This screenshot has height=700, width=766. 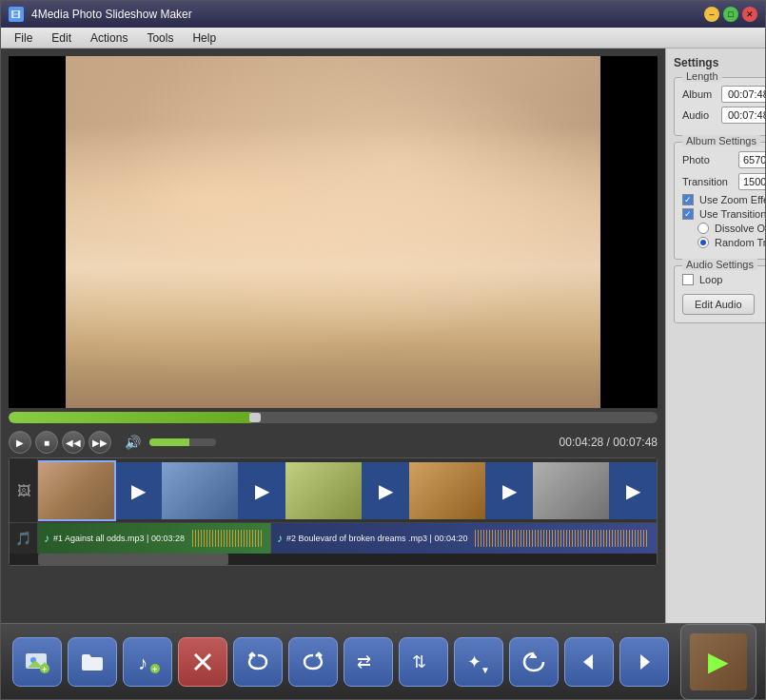 What do you see at coordinates (138, 491) in the screenshot?
I see `transition-1: ▶` at bounding box center [138, 491].